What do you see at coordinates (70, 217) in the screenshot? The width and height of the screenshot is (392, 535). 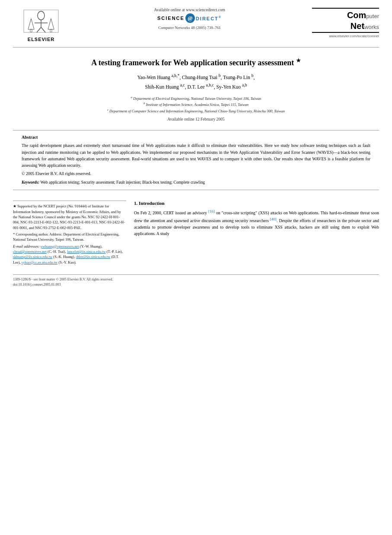 I see `footnote-star-text: ★ Supported by the NCERT project (No. 91…` at bounding box center [70, 217].